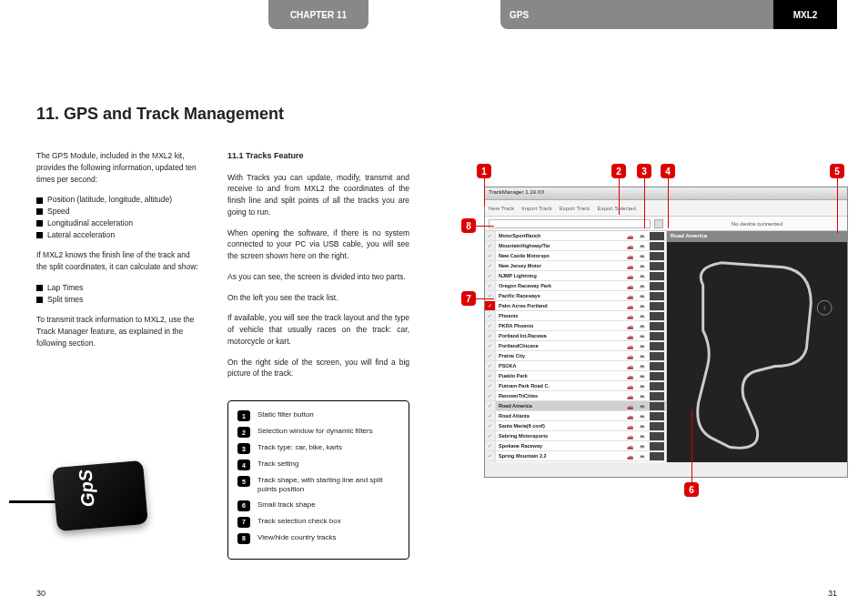  Describe the element at coordinates (575, 457) in the screenshot. I see `table-row: ✓Spring Mountain 2.2🚗🏍` at that location.